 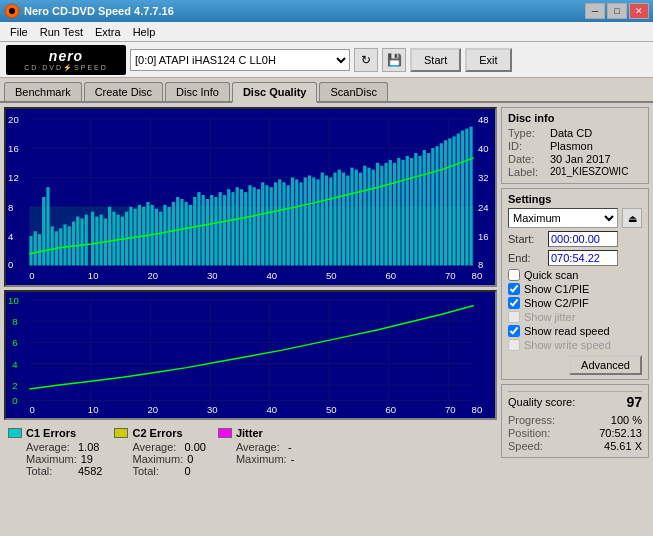 I want to click on menu-extra: Extra, so click(x=108, y=32).